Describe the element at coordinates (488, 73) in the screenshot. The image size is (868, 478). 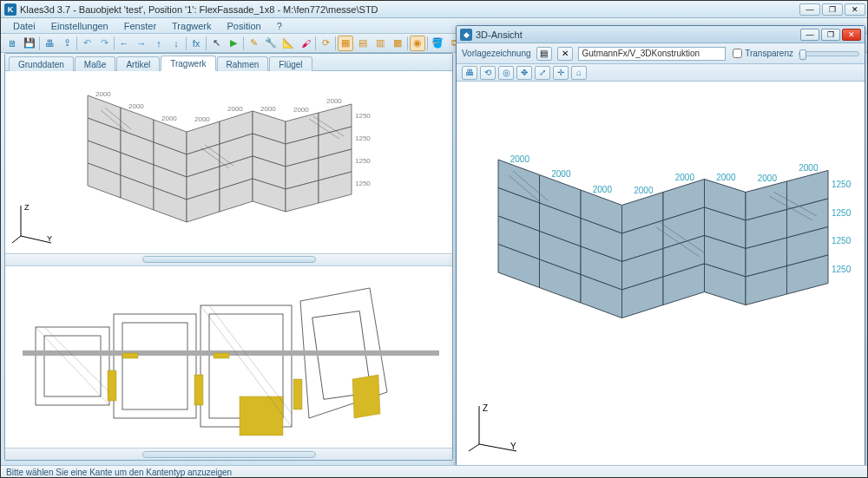
I see `view3d-rotate-icon: ⟲` at that location.